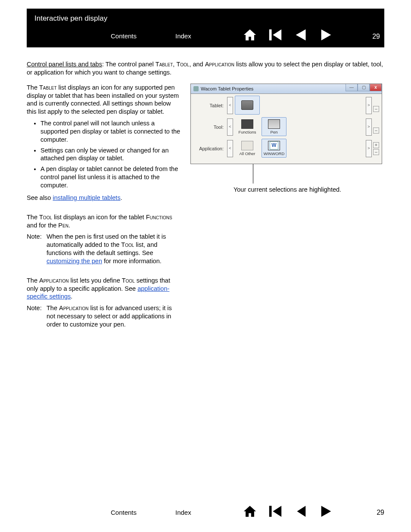  I want to click on tool-strip: Functions Pen, so click(299, 127).